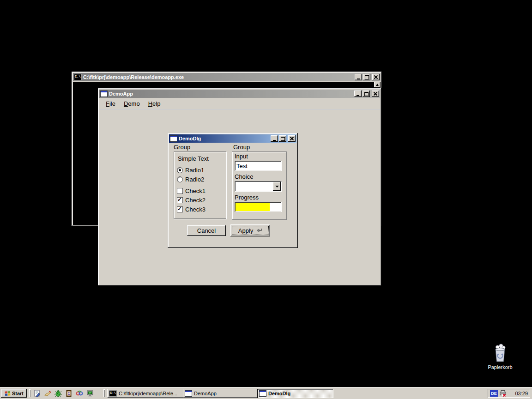  I want to click on radio-radio1: Radio1, so click(190, 170).